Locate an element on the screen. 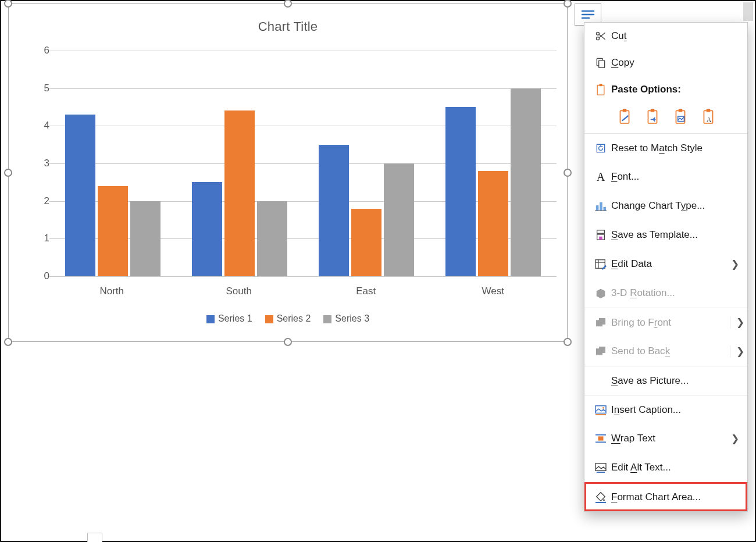 The height and width of the screenshot is (542, 756). menu-wrap-text: Wrap Text ❯ is located at coordinates (666, 438).